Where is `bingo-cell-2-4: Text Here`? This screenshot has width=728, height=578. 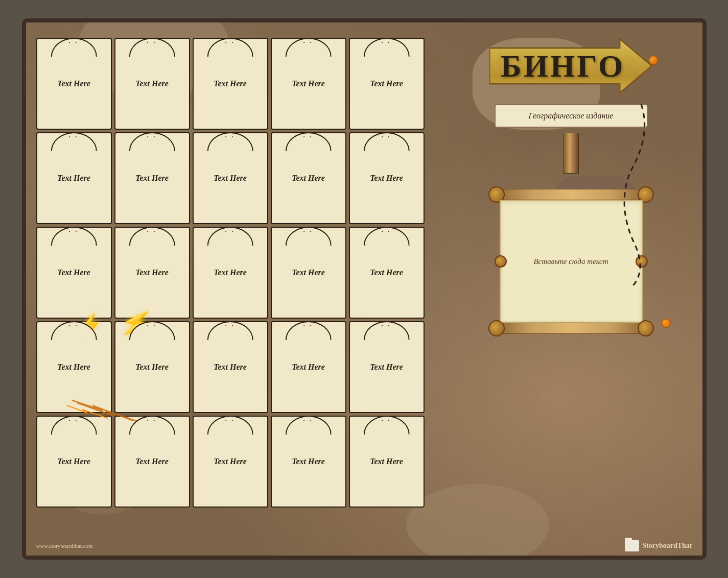
bingo-cell-2-4: Text Here is located at coordinates (309, 178).